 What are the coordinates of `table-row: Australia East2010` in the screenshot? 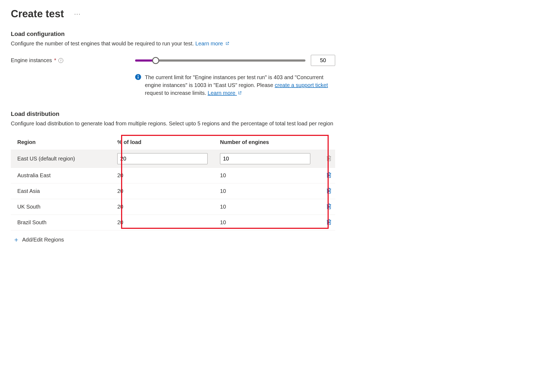 It's located at (173, 176).